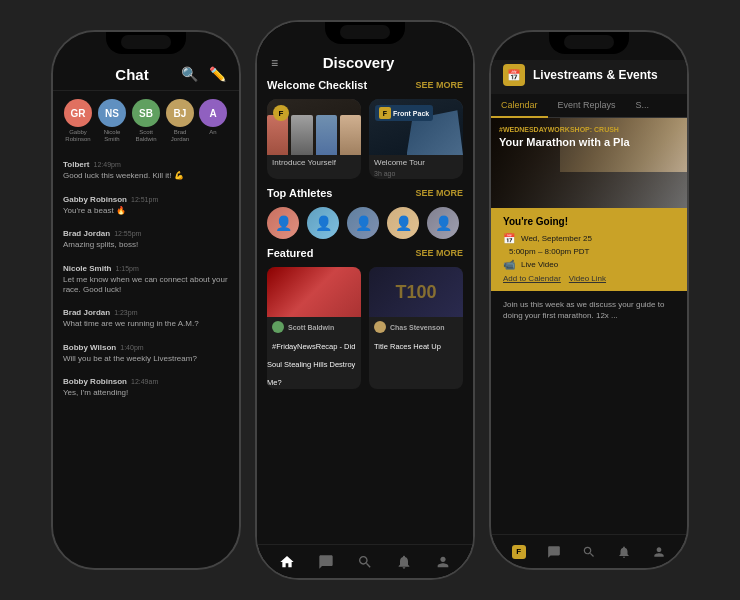  I want to click on welcome-checklist-title: Welcome Checklist, so click(317, 85).